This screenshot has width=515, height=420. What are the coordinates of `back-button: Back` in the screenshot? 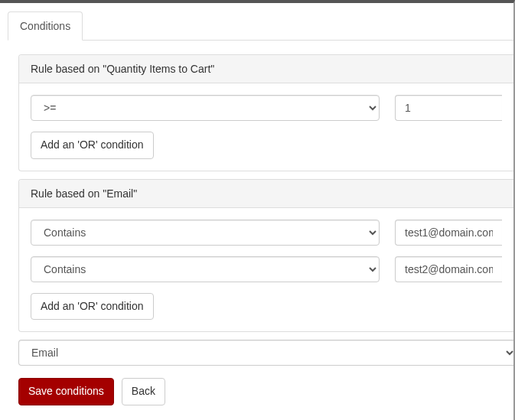 It's located at (144, 392).